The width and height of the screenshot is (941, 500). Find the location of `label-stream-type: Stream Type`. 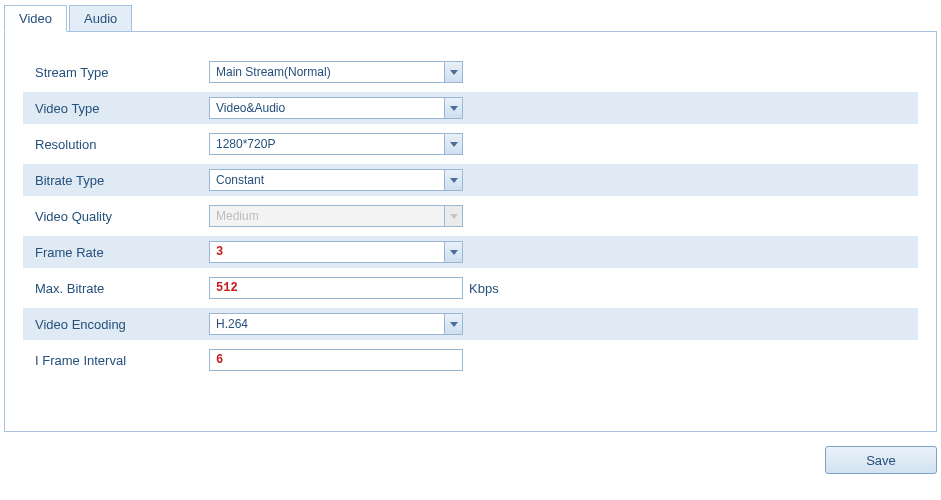

label-stream-type: Stream Type is located at coordinates (116, 72).